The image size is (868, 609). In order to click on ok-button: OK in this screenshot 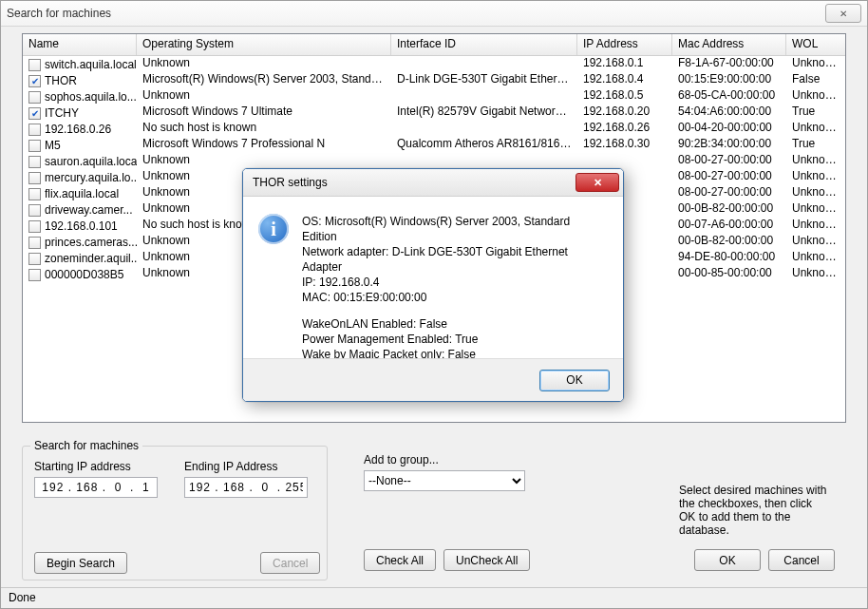, I will do `click(727, 561)`.